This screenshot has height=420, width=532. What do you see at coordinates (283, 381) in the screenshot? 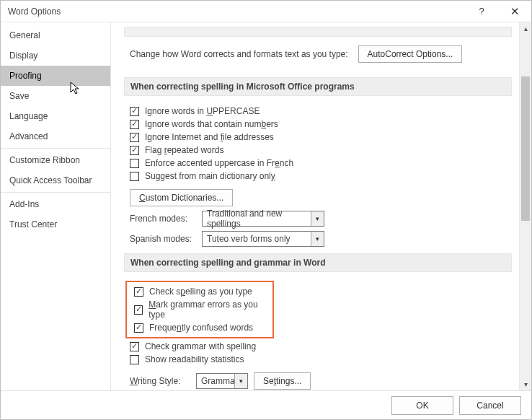
I see `settings-button: Settings...` at bounding box center [283, 381].